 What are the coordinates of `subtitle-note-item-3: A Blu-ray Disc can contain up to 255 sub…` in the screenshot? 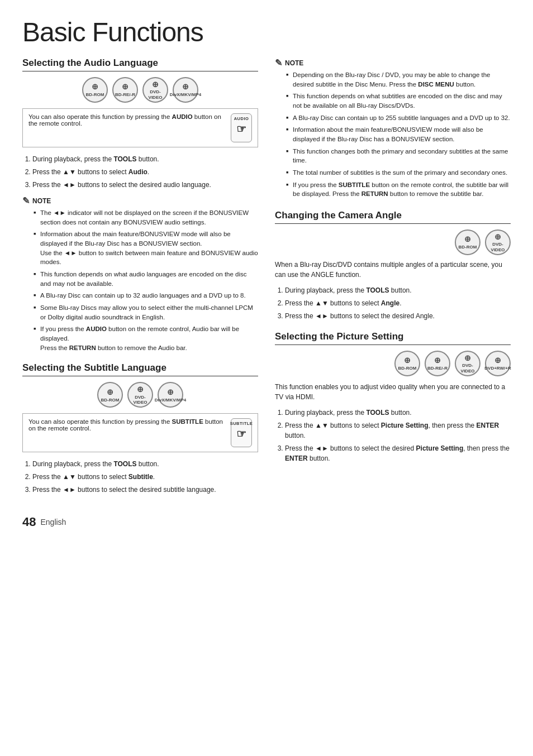 It's located at (398, 118).